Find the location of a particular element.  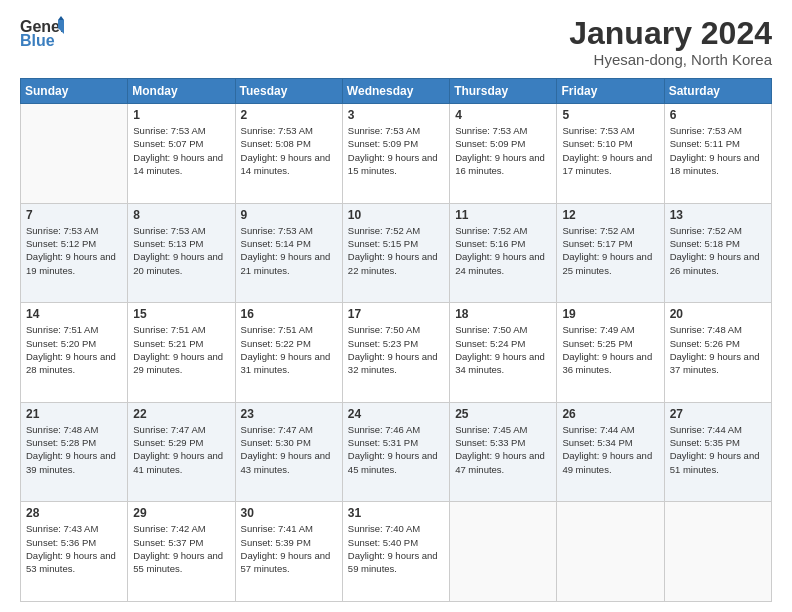

sunset-time: Sunset: 5:23 PM is located at coordinates (383, 344).